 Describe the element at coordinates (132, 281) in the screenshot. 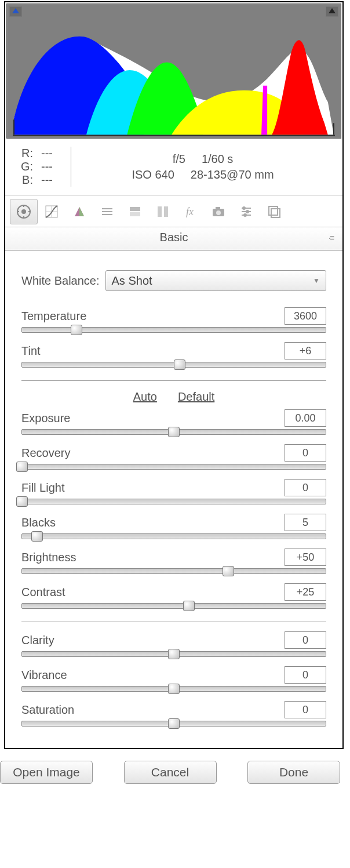

I see `white-balance-value: As Shot` at that location.